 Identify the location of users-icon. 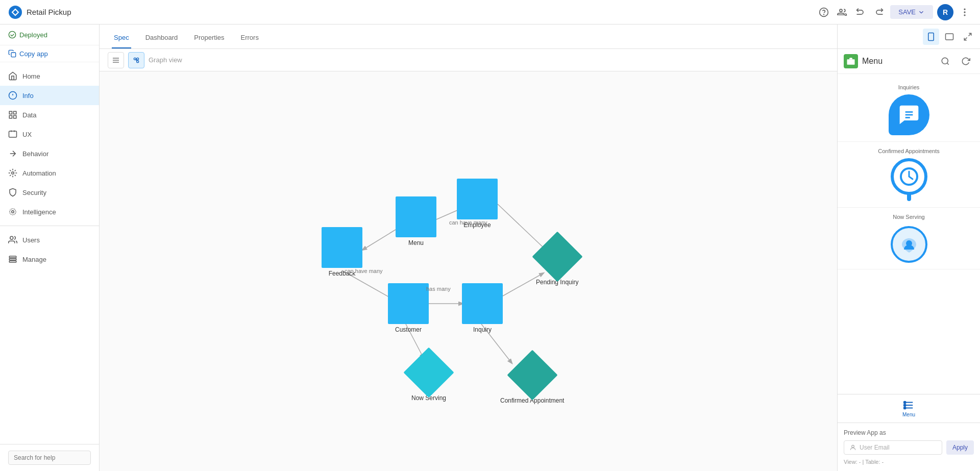
(13, 240).